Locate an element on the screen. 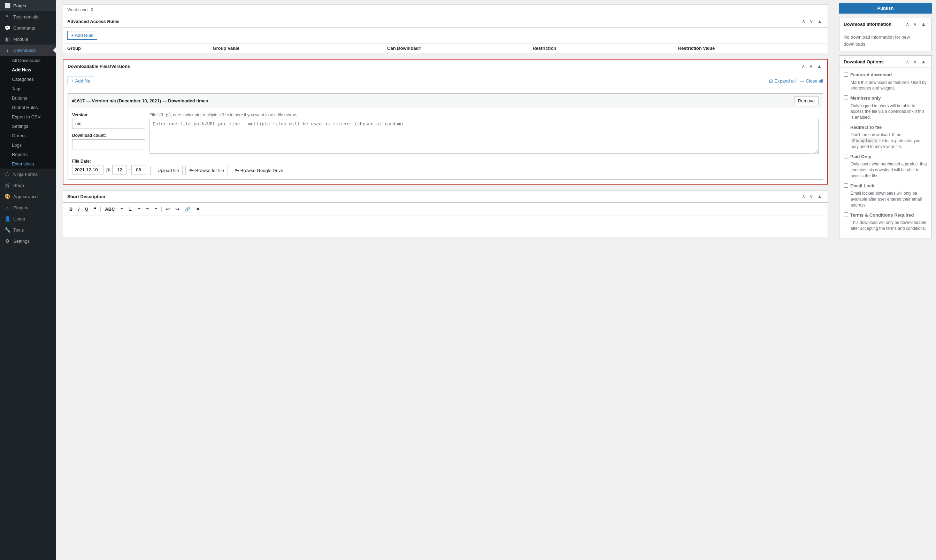 This screenshot has height=560, width=936. toolbar-underline: U is located at coordinates (87, 209).